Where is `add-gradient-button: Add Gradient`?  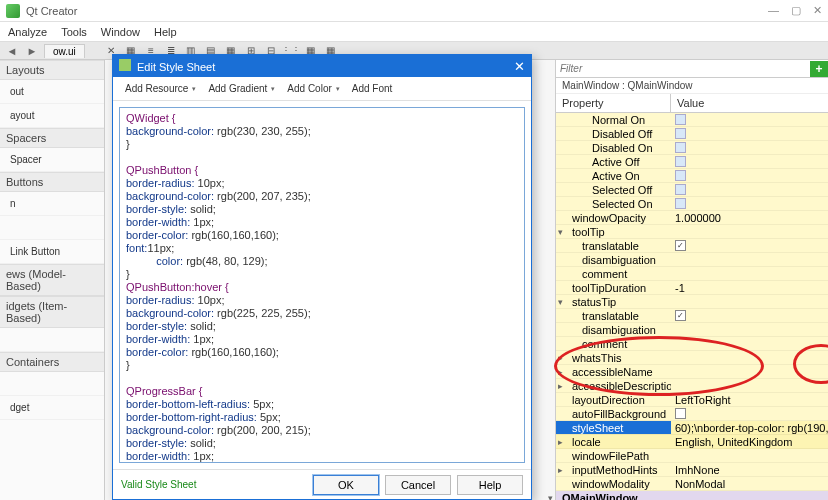 add-gradient-button: Add Gradient is located at coordinates (242, 88).